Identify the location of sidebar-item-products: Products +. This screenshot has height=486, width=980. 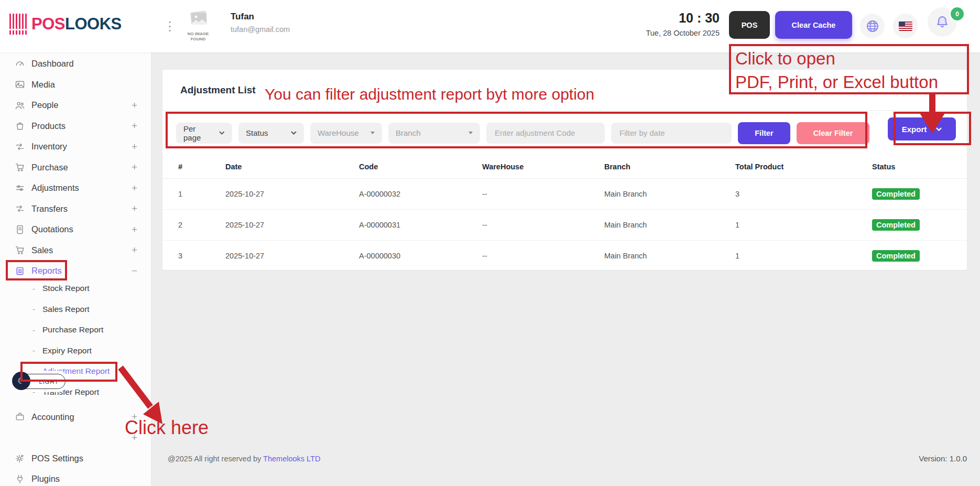
(75, 126).